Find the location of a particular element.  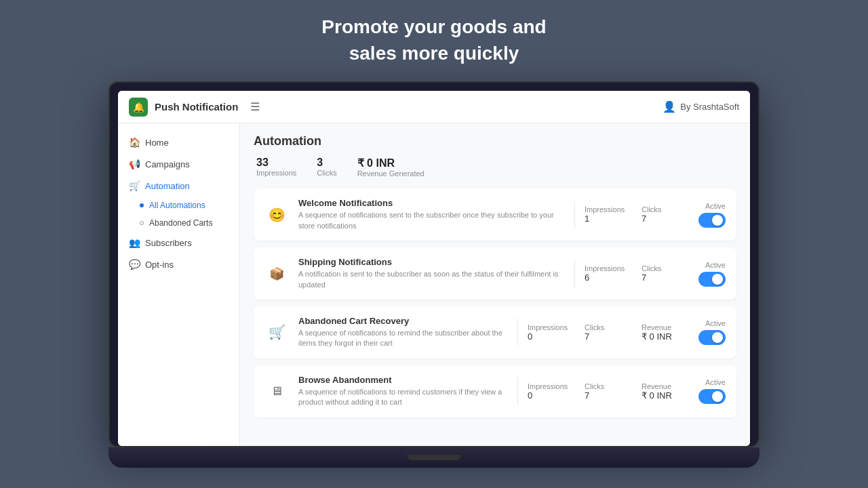

abandoned-cart-title: Abandoned Cart Recovery is located at coordinates (403, 321).